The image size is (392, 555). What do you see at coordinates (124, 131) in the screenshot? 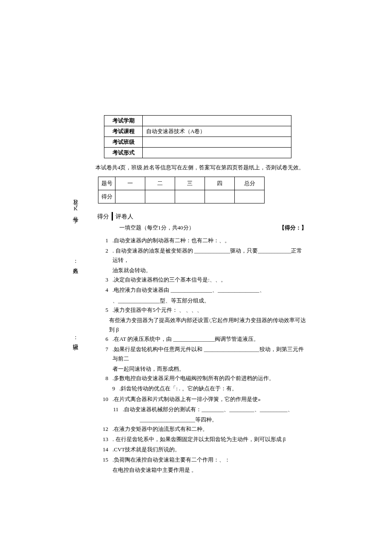
I see `info-label: 考试课程` at bounding box center [124, 131].